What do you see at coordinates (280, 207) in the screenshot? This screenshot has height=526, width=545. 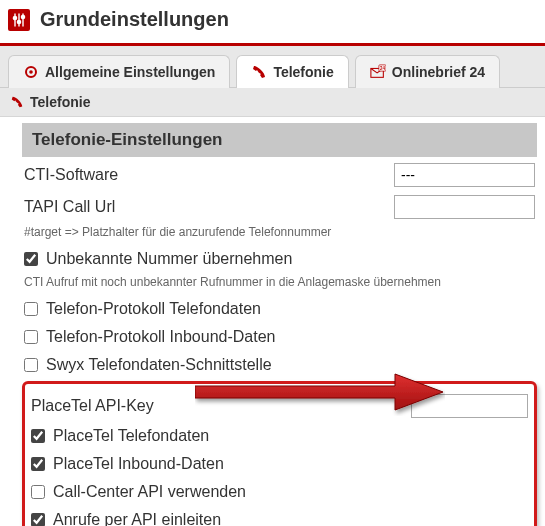 I see `row-tapi-url: TAPI Call Url` at bounding box center [280, 207].